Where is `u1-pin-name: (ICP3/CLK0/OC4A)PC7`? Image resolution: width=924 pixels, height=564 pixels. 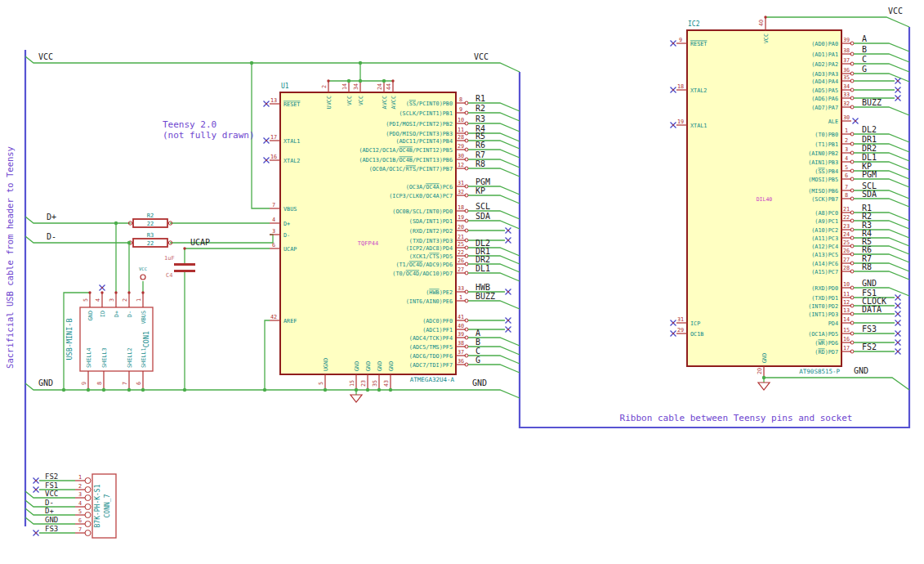 u1-pin-name: (ICP3/CLK0/OC4A)PC7 is located at coordinates (421, 196).